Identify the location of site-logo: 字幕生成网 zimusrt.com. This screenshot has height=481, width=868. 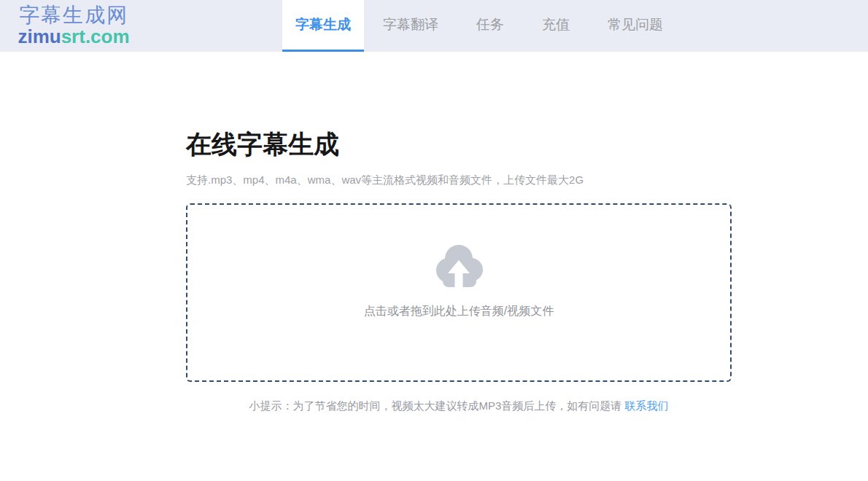
(74, 26).